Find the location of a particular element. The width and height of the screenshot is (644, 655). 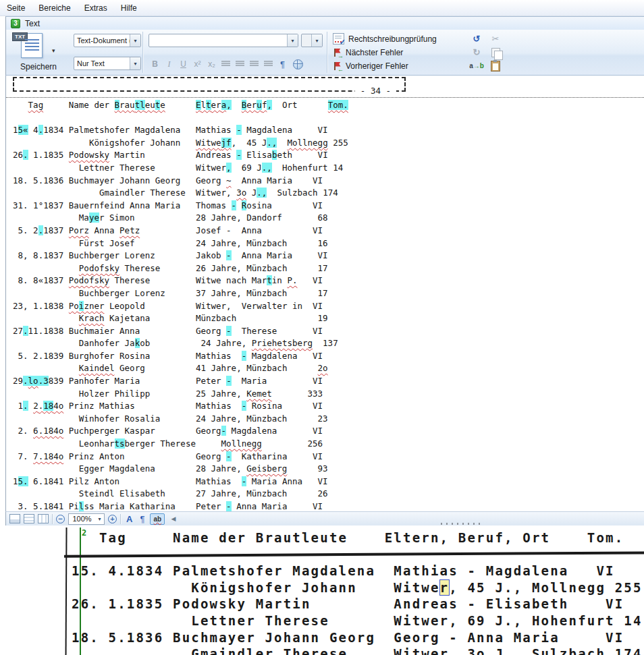

ocr-text-line: 23, 1.1838 Poizner Leopold Witwer, Verwa… is located at coordinates (328, 306).